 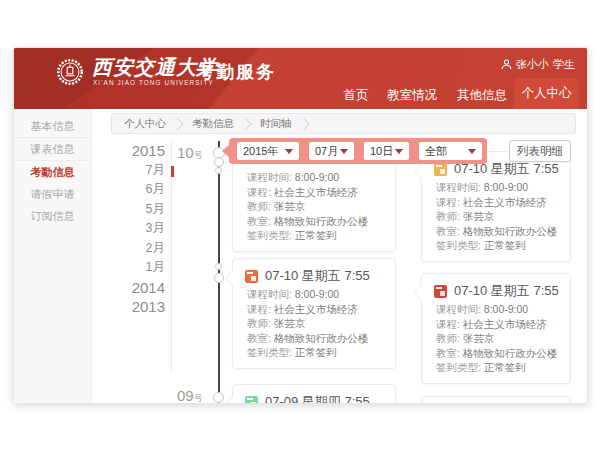 What do you see at coordinates (450, 151) in the screenshot?
I see `type-dropdown: 全部` at bounding box center [450, 151].